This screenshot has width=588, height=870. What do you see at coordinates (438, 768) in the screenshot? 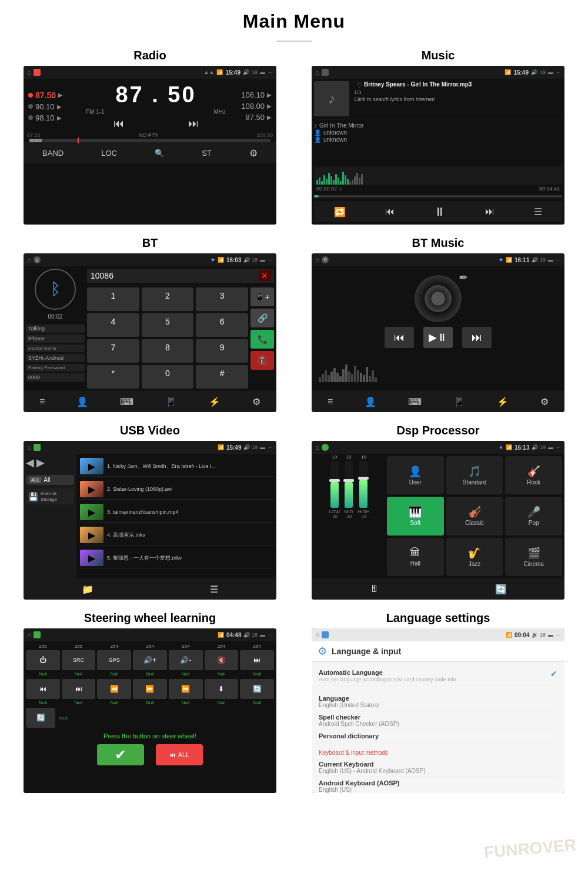
I see `lang-item-cur-kb: Current Keyboard English (US) - Android …` at bounding box center [438, 768].